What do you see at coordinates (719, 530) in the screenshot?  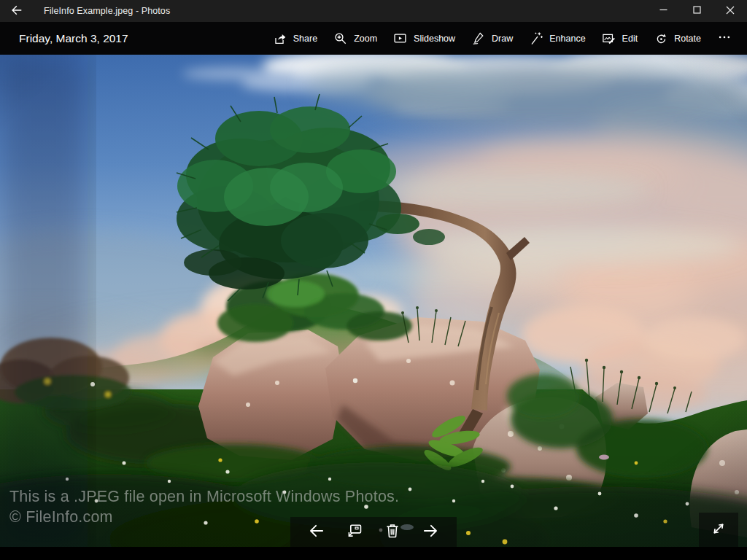 I see `fullscreen-icon` at bounding box center [719, 530].